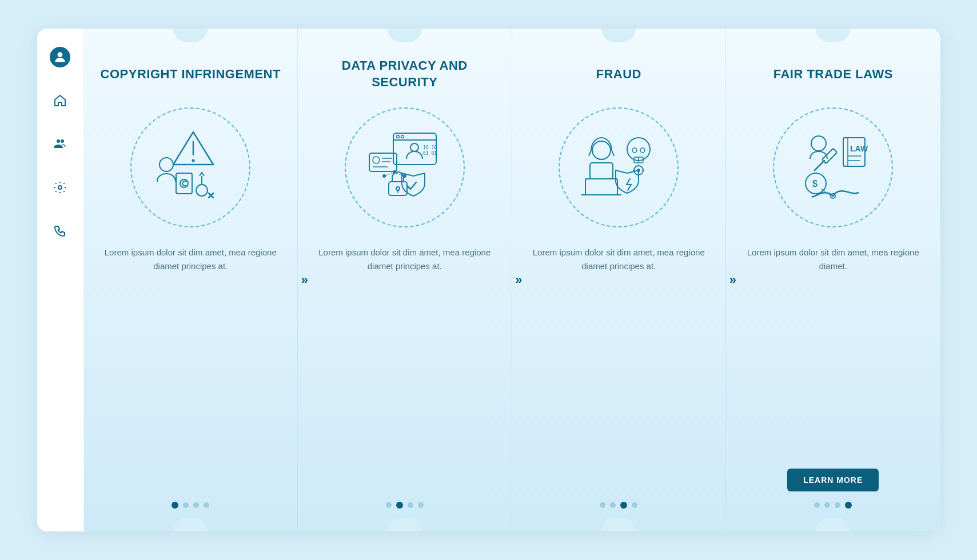 The width and height of the screenshot is (977, 560). I want to click on dots-fair-trade, so click(833, 507).